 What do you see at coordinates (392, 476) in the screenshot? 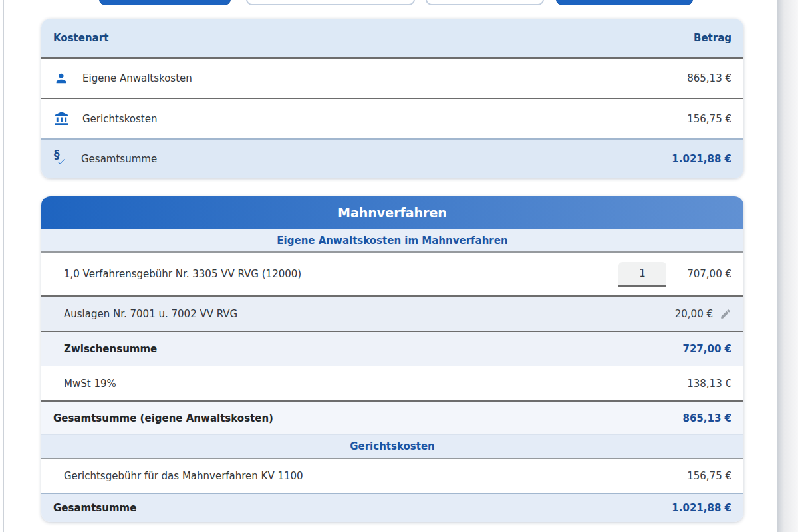
I see `table-row-gerichtsgebuehr: Gerichtsgebühr für das Mahnverfahren KV …` at bounding box center [392, 476].